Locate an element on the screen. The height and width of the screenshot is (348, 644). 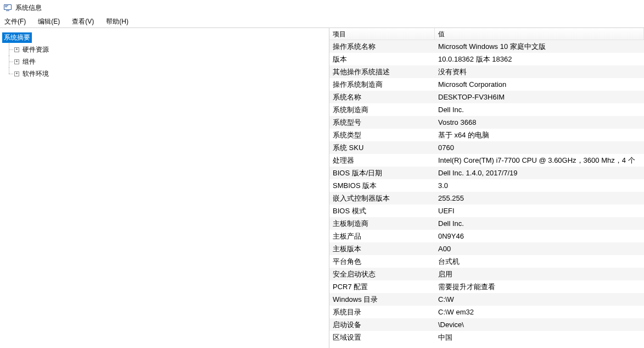
cell-value: 3.0 is located at coordinates (539, 186).